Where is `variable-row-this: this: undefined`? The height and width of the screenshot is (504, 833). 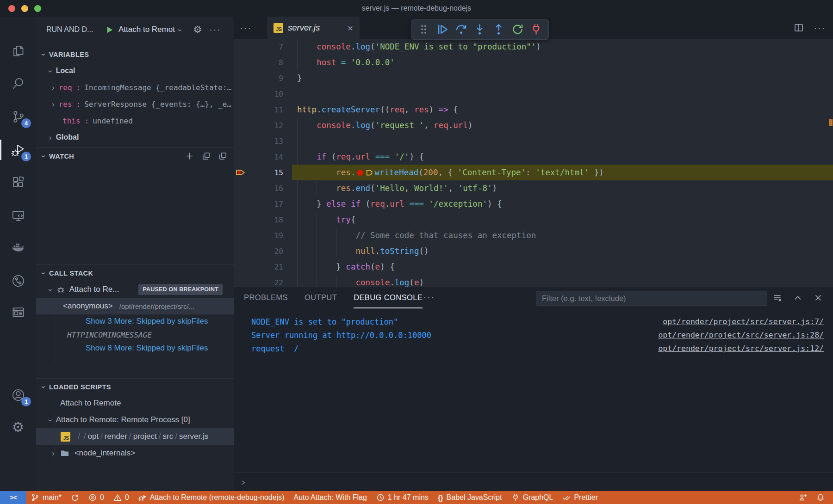
variable-row-this: this: undefined is located at coordinates (135, 121).